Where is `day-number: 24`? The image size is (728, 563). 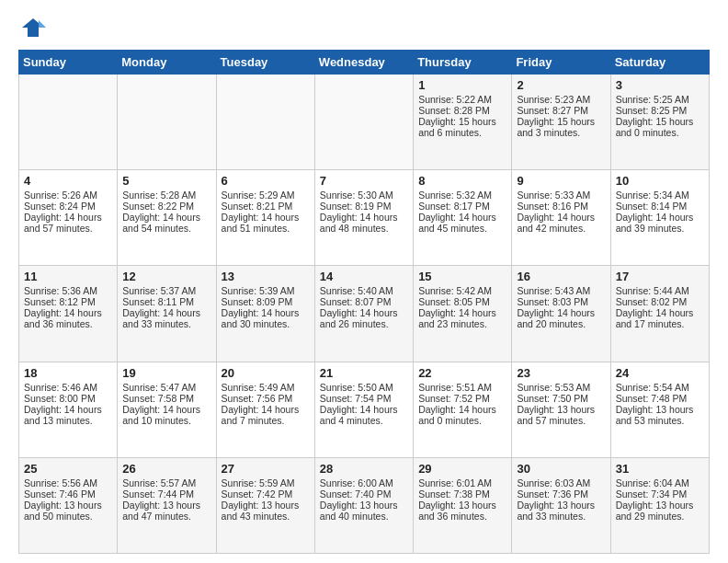
day-number: 24 is located at coordinates (660, 373).